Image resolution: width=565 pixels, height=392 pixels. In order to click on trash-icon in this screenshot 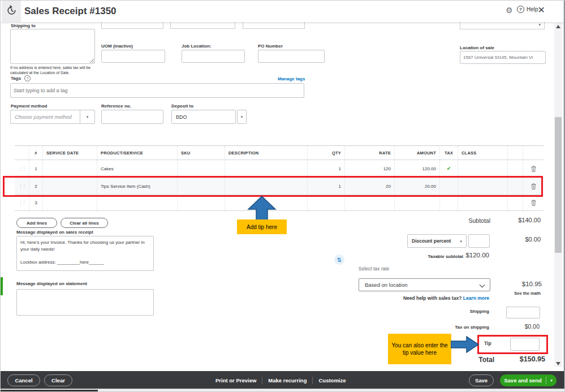, I will do `click(534, 169)`.